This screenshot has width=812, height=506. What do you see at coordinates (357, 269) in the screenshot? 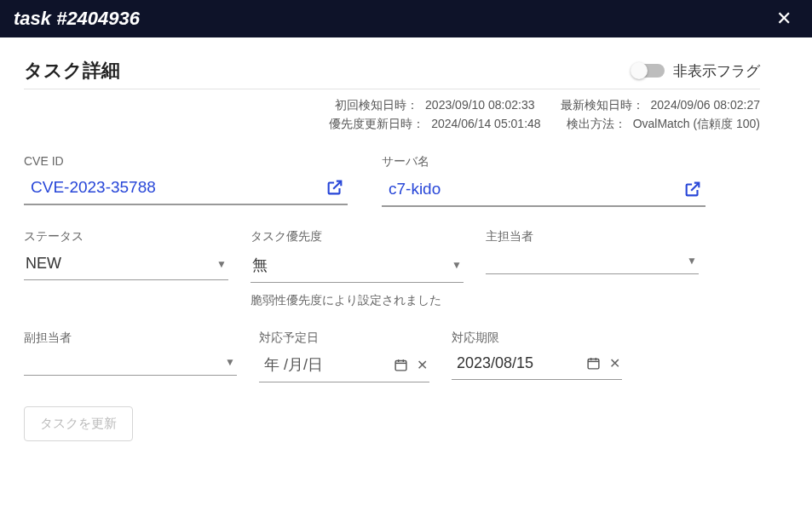
I see `priority-field: タスク優先度 無 ▼ 脆弱性優先度により設定されました` at bounding box center [357, 269].